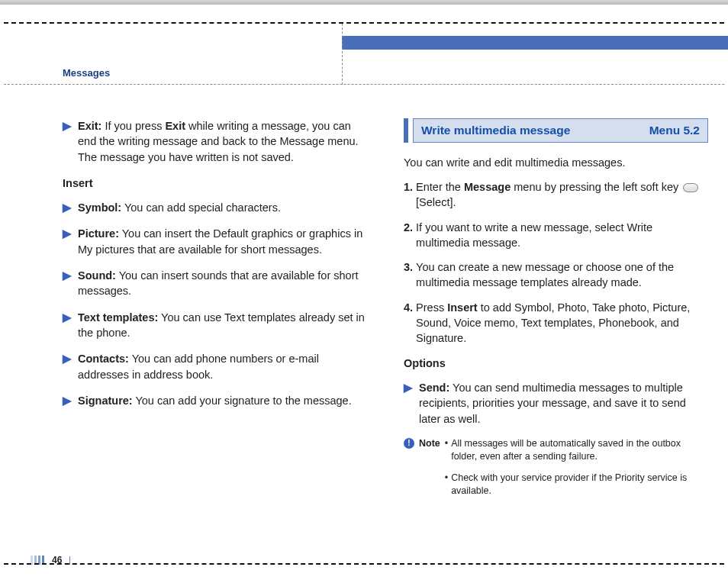 The height and width of the screenshot is (583, 728). Describe the element at coordinates (577, 472) in the screenshot. I see `note-bullets: •All messages will be automatically save…` at that location.